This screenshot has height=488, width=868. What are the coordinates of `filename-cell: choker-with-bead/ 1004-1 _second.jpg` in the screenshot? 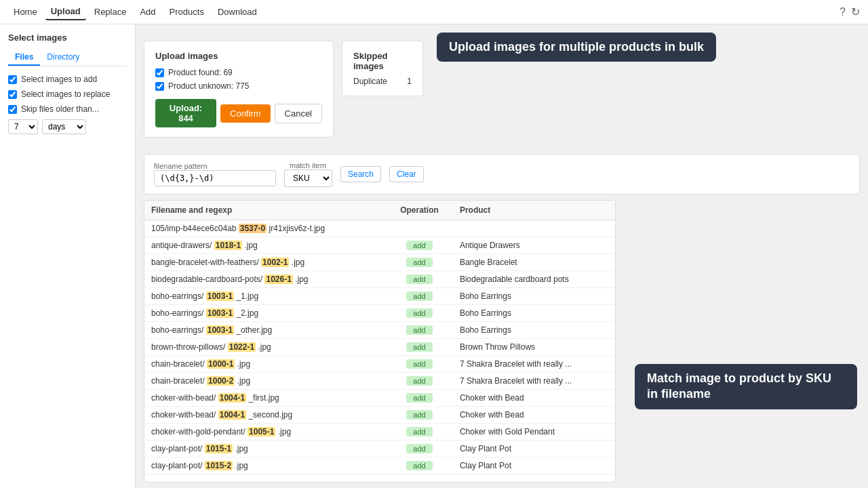 It's located at (265, 415).